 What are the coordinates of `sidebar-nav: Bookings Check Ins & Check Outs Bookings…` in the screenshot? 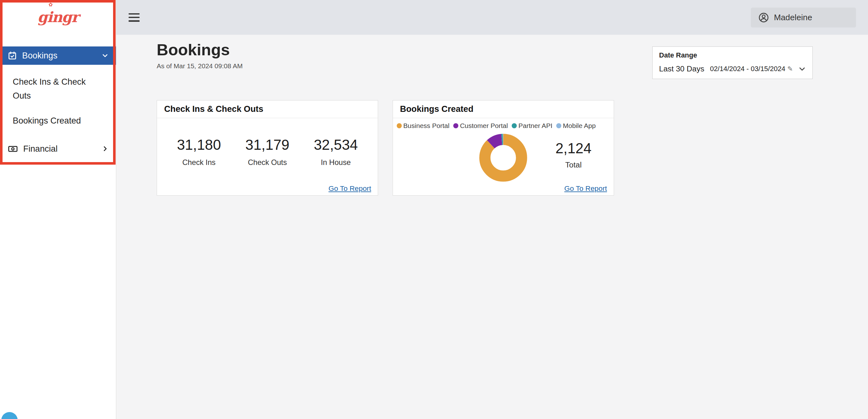 It's located at (58, 102).